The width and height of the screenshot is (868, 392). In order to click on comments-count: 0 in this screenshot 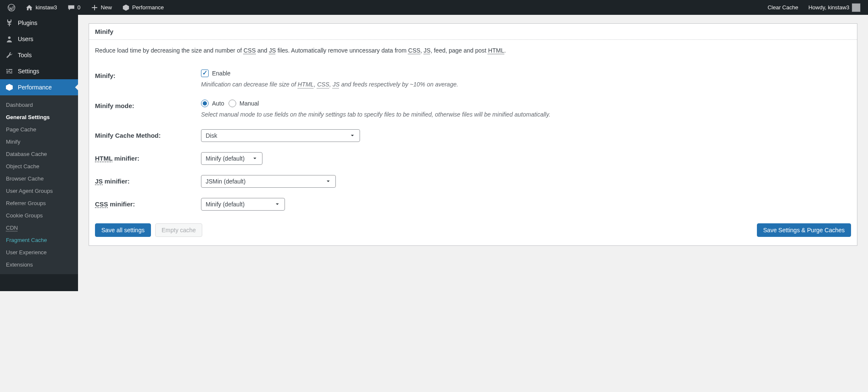, I will do `click(79, 8)`.